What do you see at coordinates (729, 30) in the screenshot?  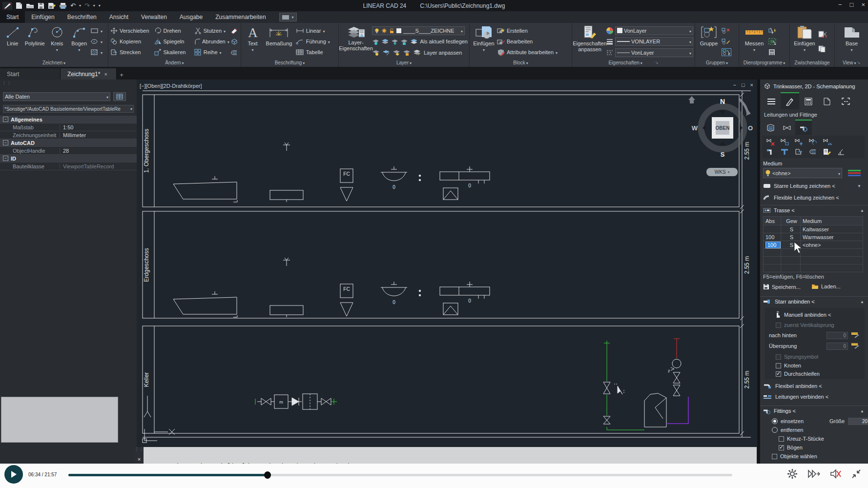 I see `gruppe-aufheben-icon` at bounding box center [729, 30].